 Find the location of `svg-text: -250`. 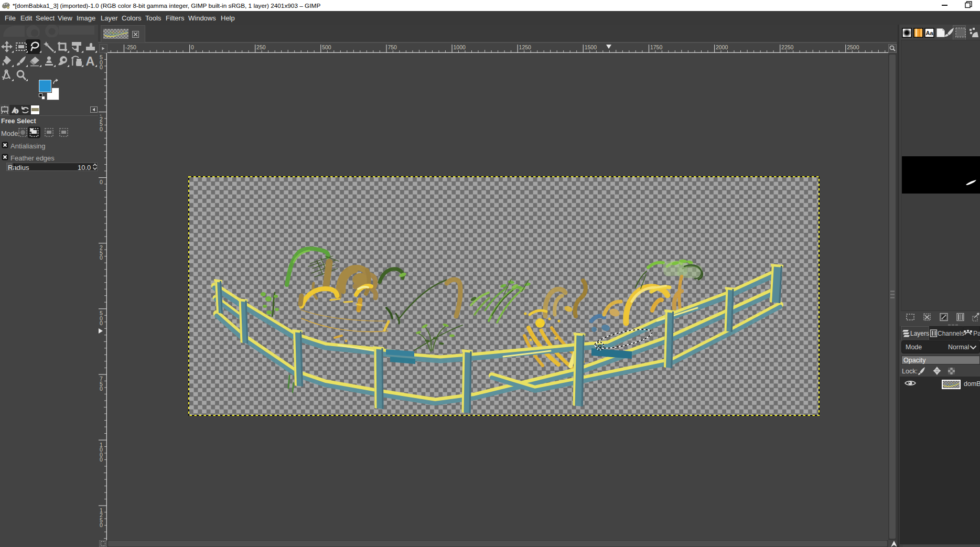

svg-text: -250 is located at coordinates (131, 47).